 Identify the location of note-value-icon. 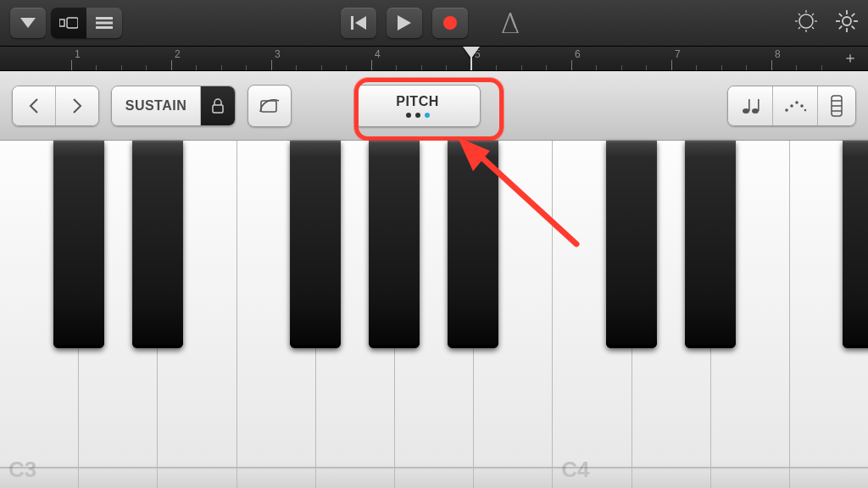
(750, 106).